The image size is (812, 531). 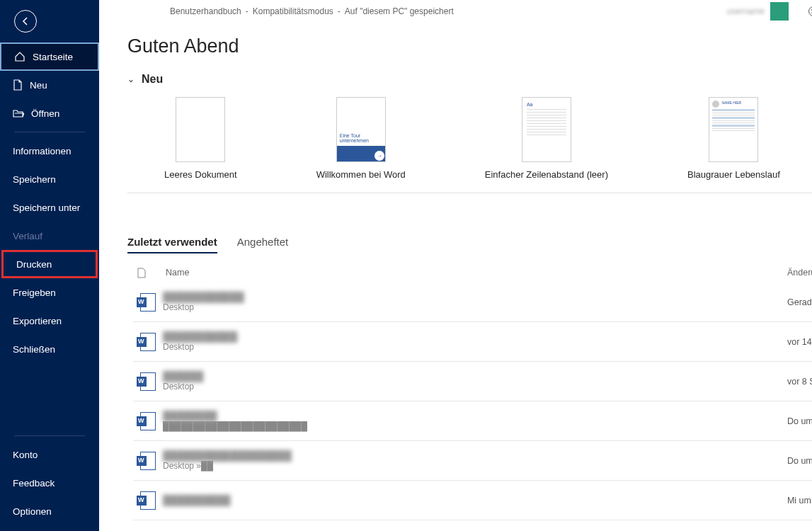 What do you see at coordinates (200, 130) in the screenshot?
I see `template-thumb` at bounding box center [200, 130].